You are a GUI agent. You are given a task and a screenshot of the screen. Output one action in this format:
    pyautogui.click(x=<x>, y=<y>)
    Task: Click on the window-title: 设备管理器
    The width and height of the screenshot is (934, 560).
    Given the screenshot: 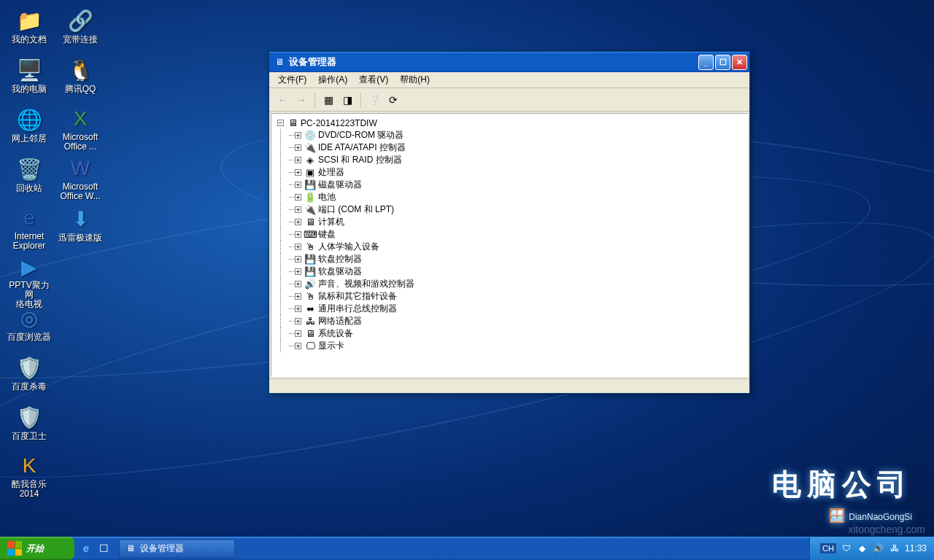 What is the action you would take?
    pyautogui.click(x=493, y=62)
    